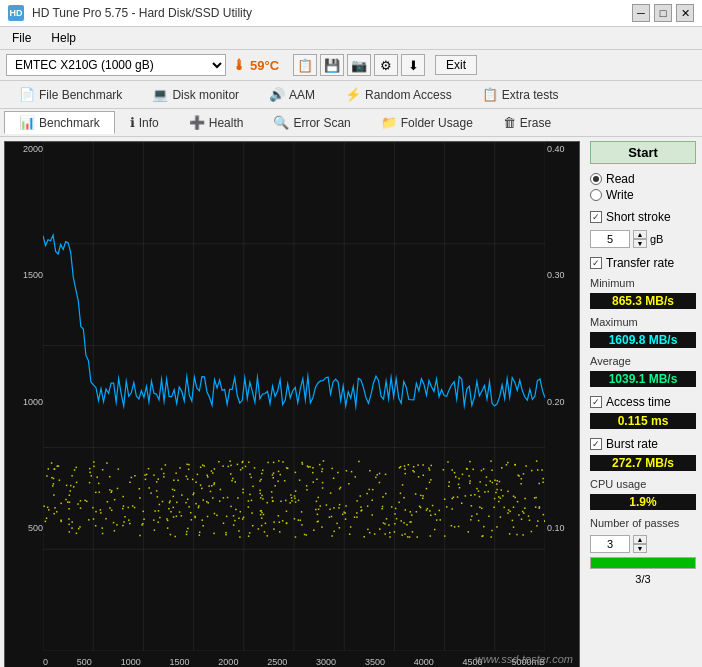  Describe the element at coordinates (638, 217) in the screenshot. I see `short-stroke-label: Short stroke` at that location.